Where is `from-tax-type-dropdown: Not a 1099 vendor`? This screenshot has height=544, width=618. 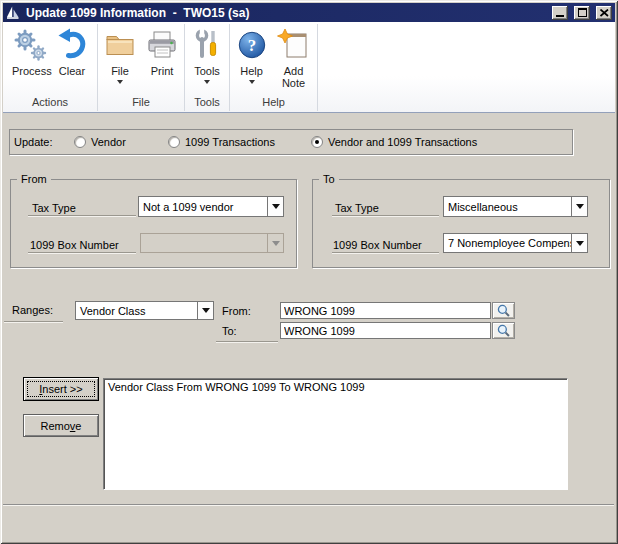 from-tax-type-dropdown: Not a 1099 vendor is located at coordinates (211, 206).